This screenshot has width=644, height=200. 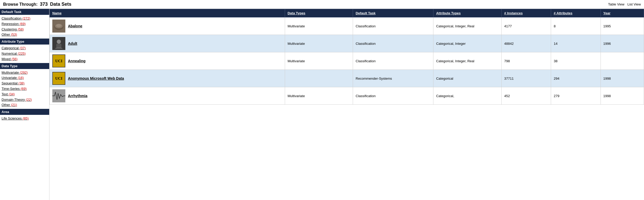 What do you see at coordinates (59, 78) in the screenshot?
I see `dataset-thumb-anonymous-ms: UCI` at bounding box center [59, 78].